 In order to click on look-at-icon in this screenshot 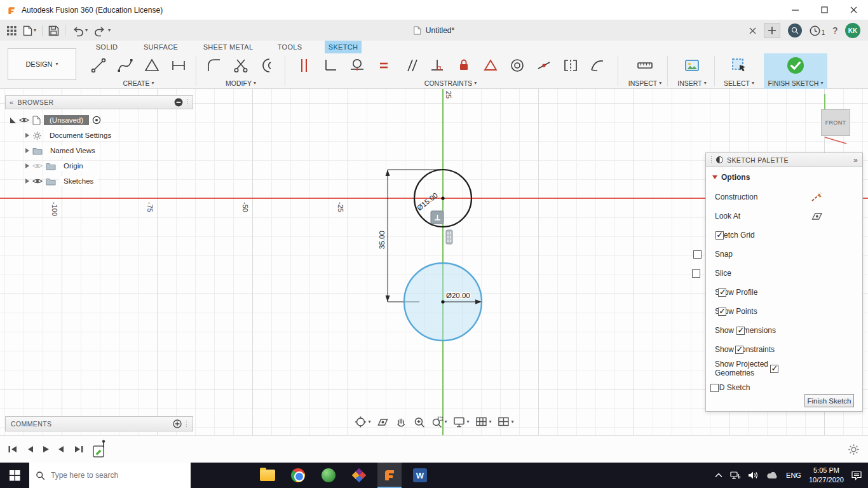, I will do `click(817, 216)`.